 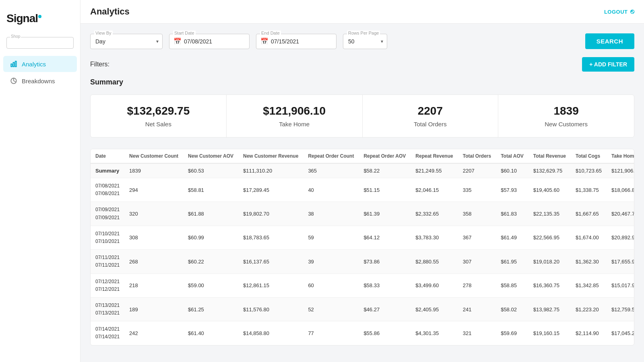 I want to click on view-by-label: View By, so click(x=103, y=33).